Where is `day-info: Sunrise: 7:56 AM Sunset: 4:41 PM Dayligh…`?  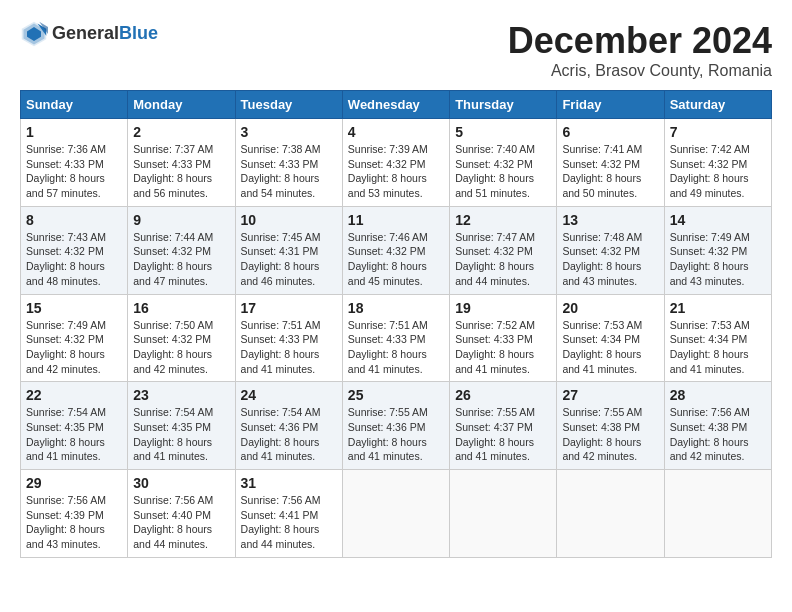
day-info: Sunrise: 7:56 AM Sunset: 4:41 PM Dayligh… is located at coordinates (289, 522).